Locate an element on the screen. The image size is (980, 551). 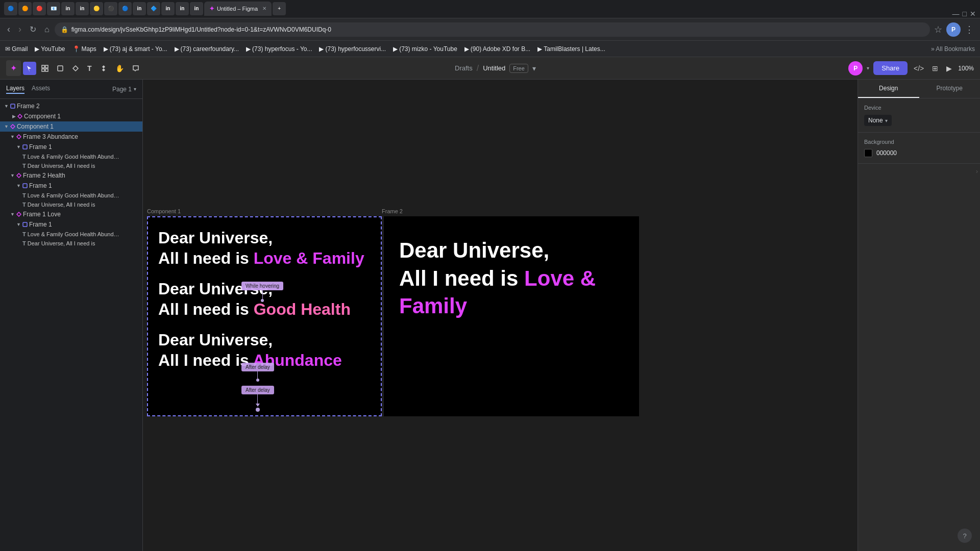
bookmark-mizko: ▶ (73) mizko - YouTube is located at coordinates (425, 49).